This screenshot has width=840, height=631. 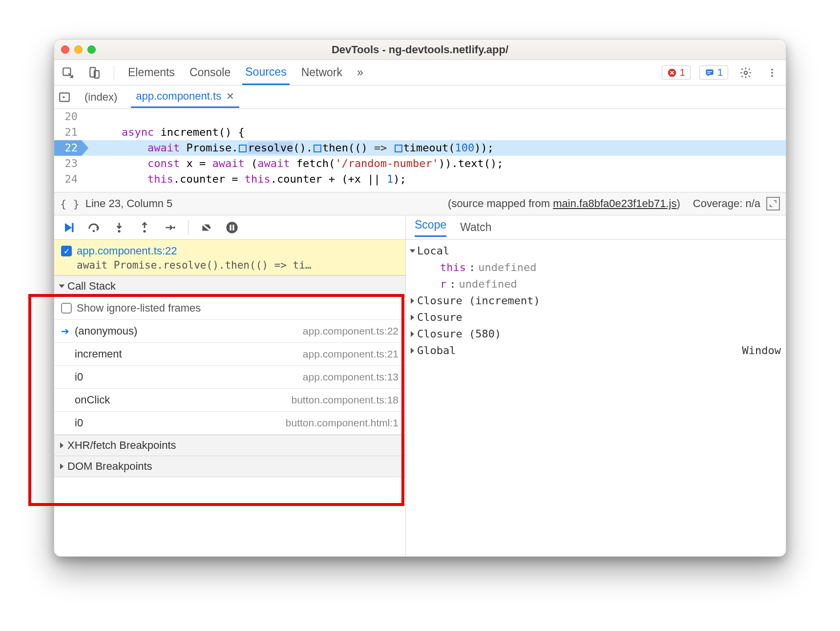 I want to click on scope-value: undefined, so click(x=488, y=284).